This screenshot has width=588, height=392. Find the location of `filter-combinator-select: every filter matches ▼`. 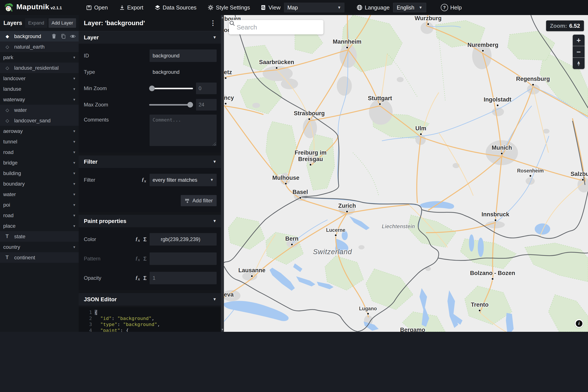

filter-combinator-select: every filter matches ▼ is located at coordinates (183, 180).